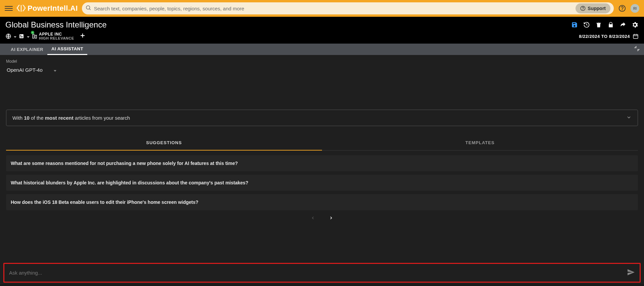 The height and width of the screenshot is (286, 644). What do you see at coordinates (56, 39) in the screenshot?
I see `company-relevance: HIGH RELEVANCE` at bounding box center [56, 39].